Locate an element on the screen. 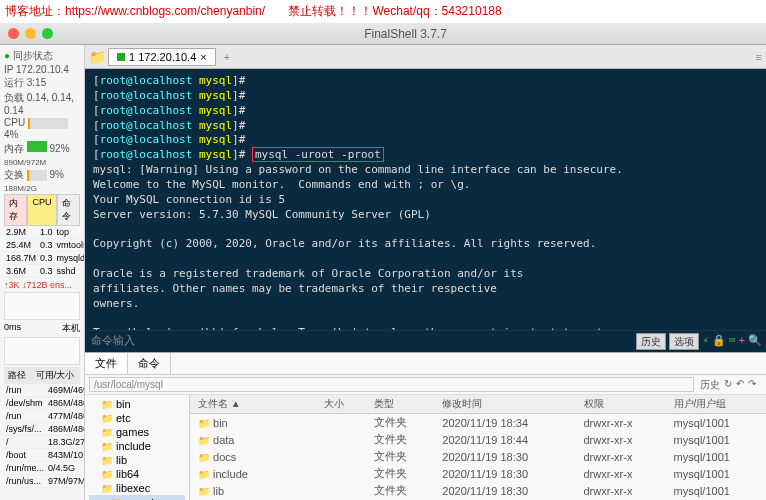  bolt-icon: ⚡ is located at coordinates (706, 342).